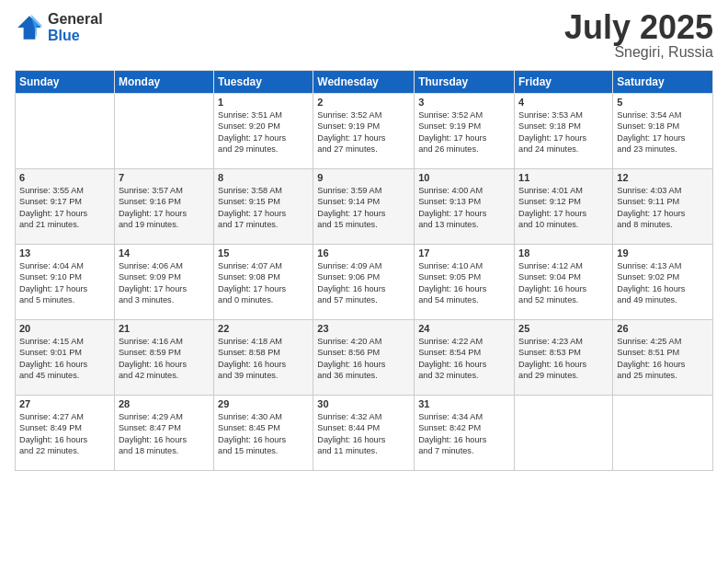  I want to click on cell-day-number: 1, so click(263, 102).